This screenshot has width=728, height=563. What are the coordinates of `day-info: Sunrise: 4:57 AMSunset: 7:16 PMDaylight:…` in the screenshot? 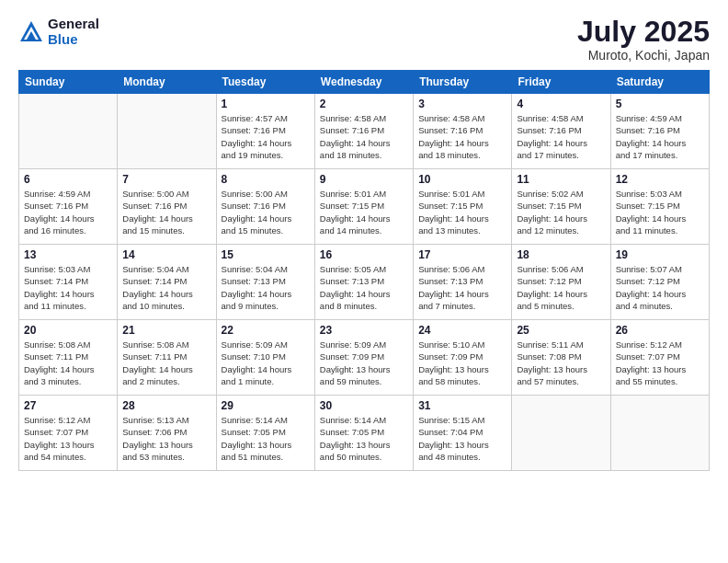 It's located at (266, 136).